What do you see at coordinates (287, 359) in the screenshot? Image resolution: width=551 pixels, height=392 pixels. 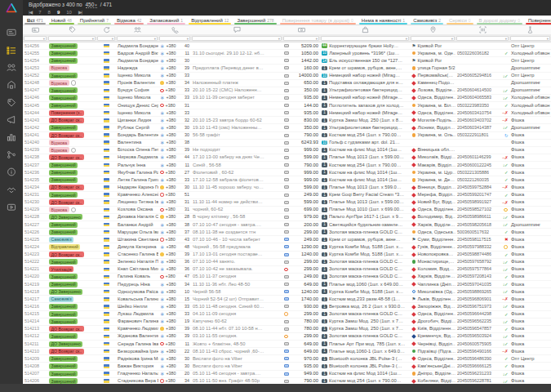 I see `table-row: 514209ЗавершенийРаднікова Ірина Ми…∗+380…` at bounding box center [287, 359].